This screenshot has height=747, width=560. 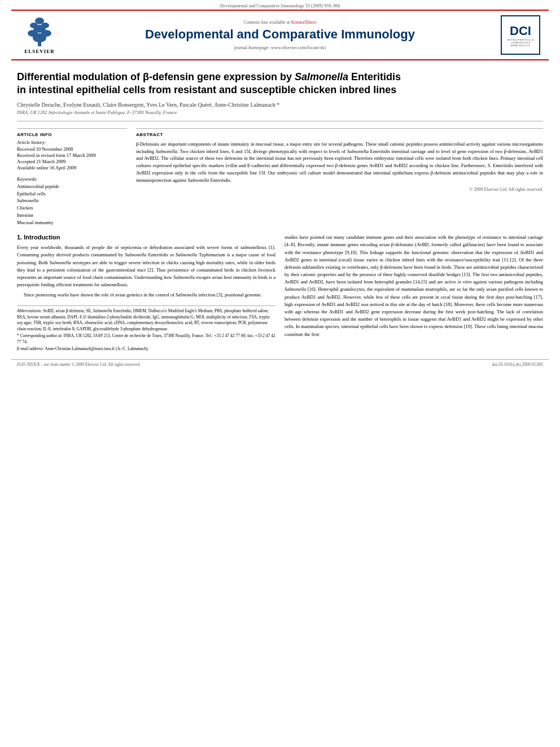 What do you see at coordinates (520, 35) in the screenshot?
I see `dci-logo-block: DCI DEVELOPMENTAL &COMPARATIVEIMMUNOLOGY` at bounding box center [520, 35].